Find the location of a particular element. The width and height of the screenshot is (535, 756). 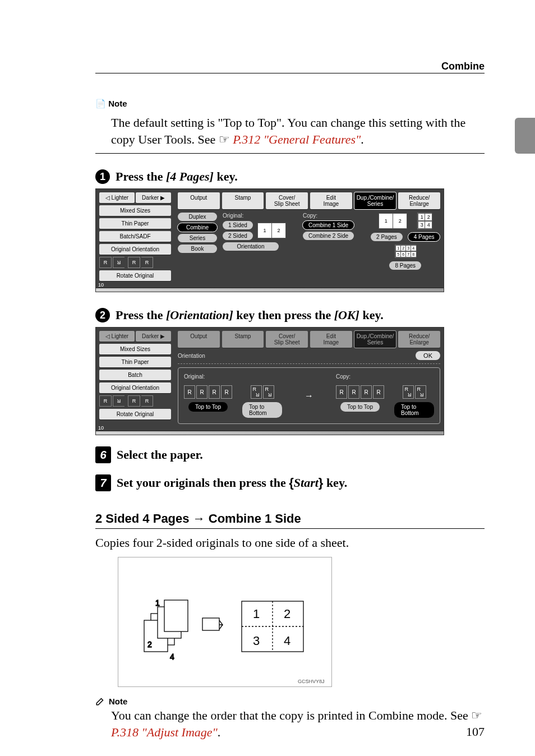

arrow-icon: → is located at coordinates (309, 396).